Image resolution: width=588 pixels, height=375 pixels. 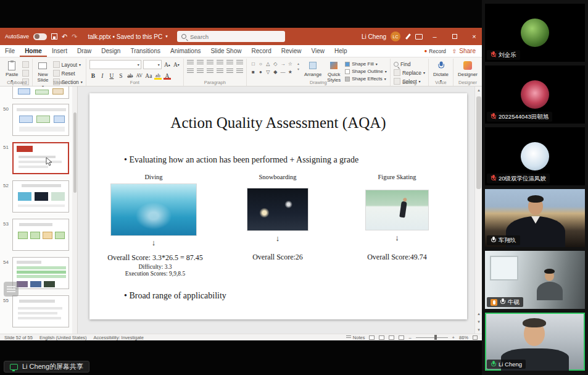 What do you see at coordinates (408, 36) in the screenshot?
I see `pen-icon` at bounding box center [408, 36].